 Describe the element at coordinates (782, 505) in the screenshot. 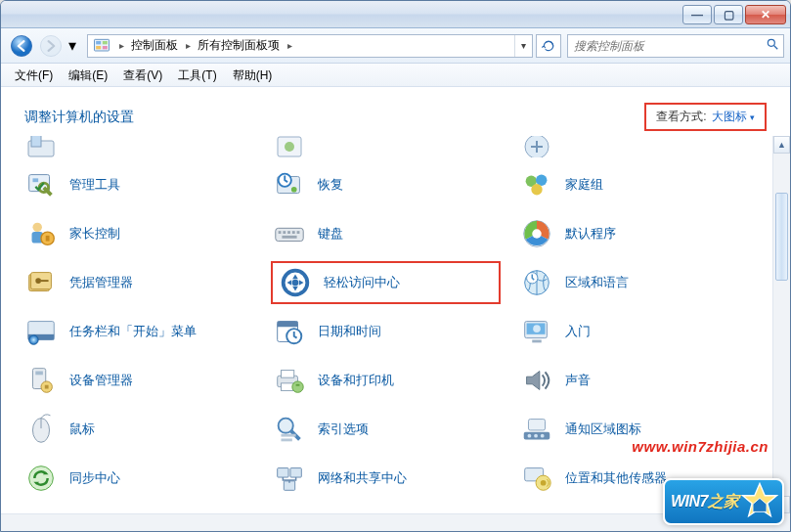

I see `scroll-down-button: ▼` at that location.